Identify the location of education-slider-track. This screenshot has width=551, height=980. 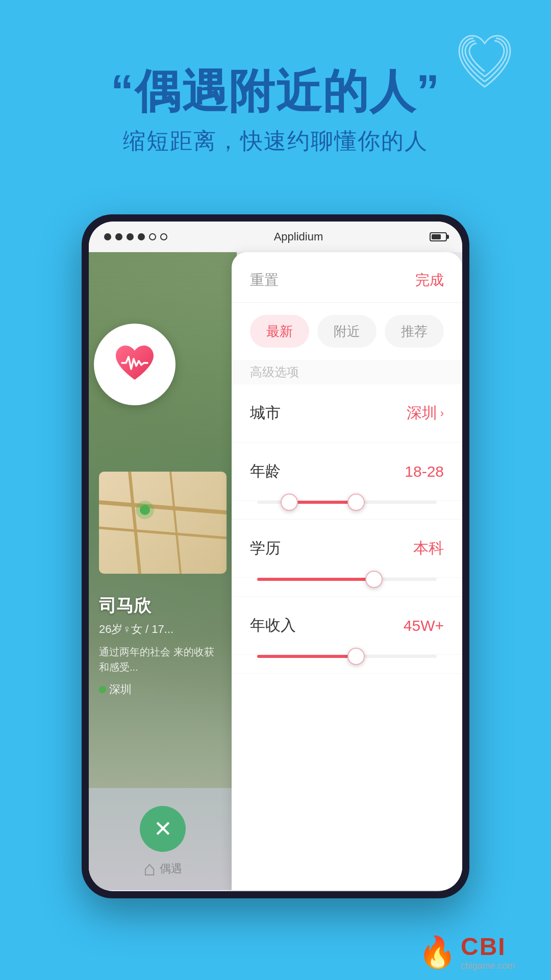
(347, 579).